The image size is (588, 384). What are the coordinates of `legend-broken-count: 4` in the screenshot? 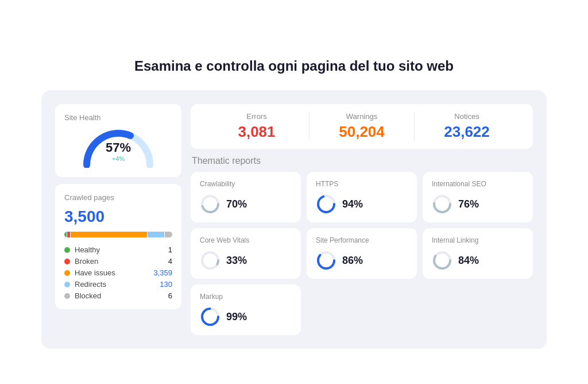 It's located at (170, 261).